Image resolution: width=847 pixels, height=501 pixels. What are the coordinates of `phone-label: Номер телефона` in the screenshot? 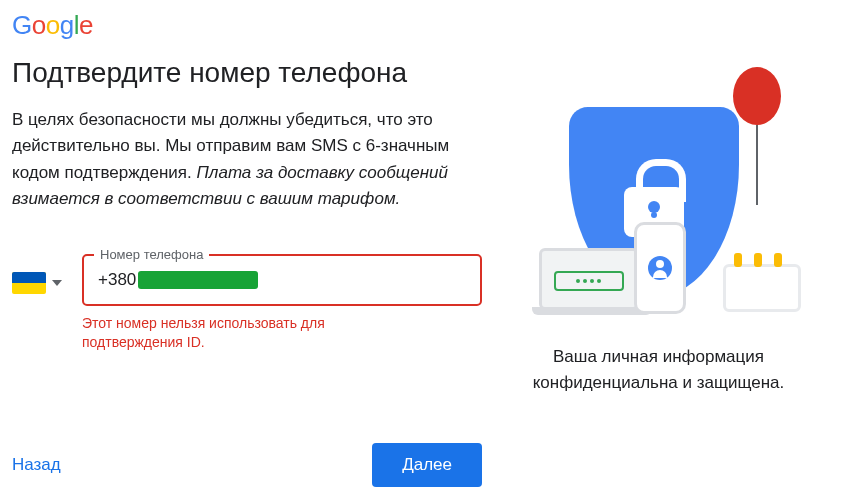 It's located at (152, 254).